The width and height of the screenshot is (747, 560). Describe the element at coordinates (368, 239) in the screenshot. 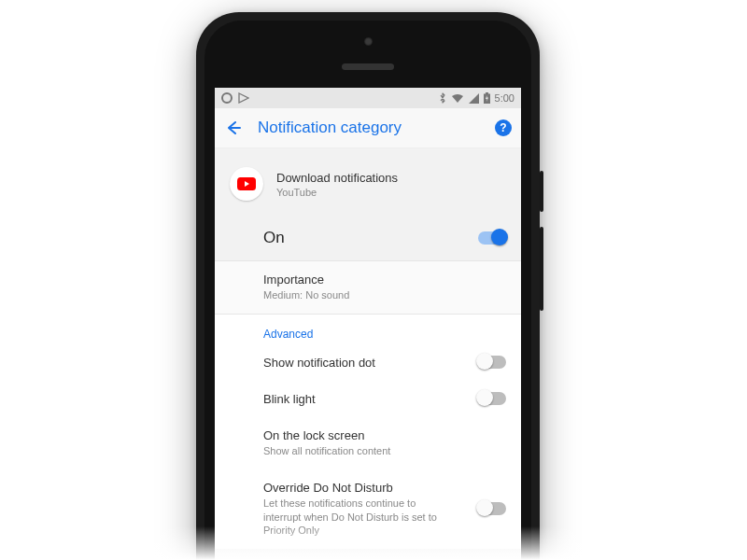

I see `master-toggle-row: On` at that location.